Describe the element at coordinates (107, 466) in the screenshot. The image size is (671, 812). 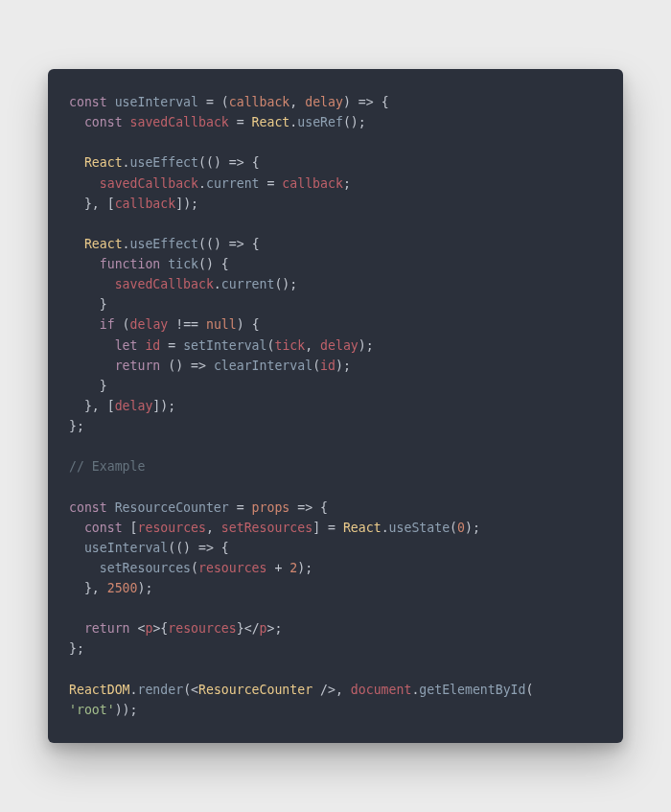
I see `code-comment: // Example` at that location.